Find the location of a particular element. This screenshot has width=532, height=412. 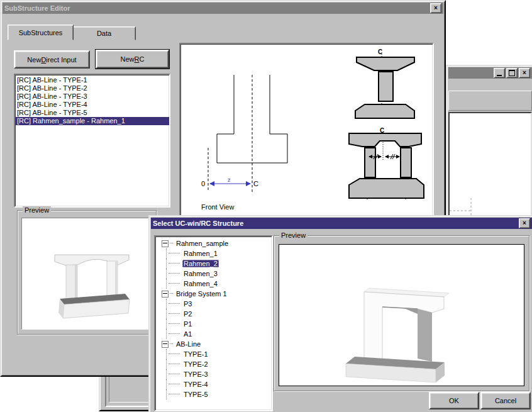

tree-item-label: AB-Line is located at coordinates (189, 344).